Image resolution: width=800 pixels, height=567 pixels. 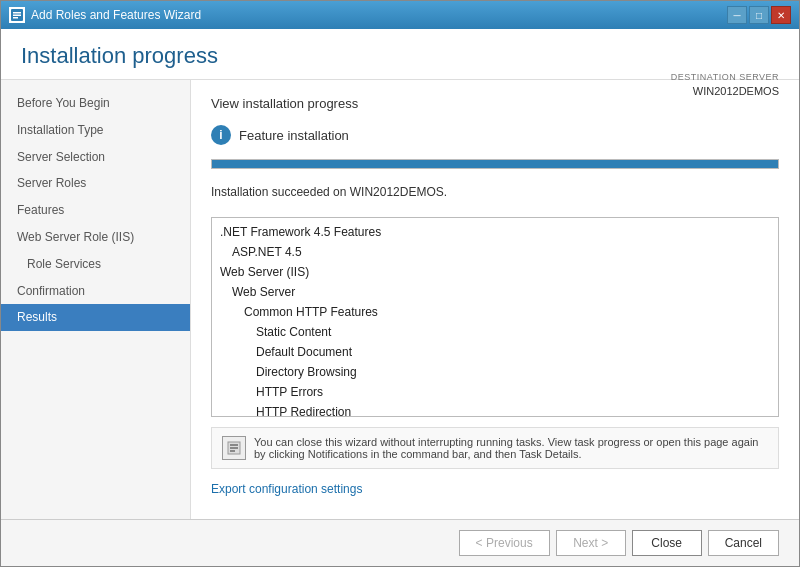 What do you see at coordinates (96, 184) in the screenshot?
I see `sidebar-item-server-roles: Server Roles` at bounding box center [96, 184].